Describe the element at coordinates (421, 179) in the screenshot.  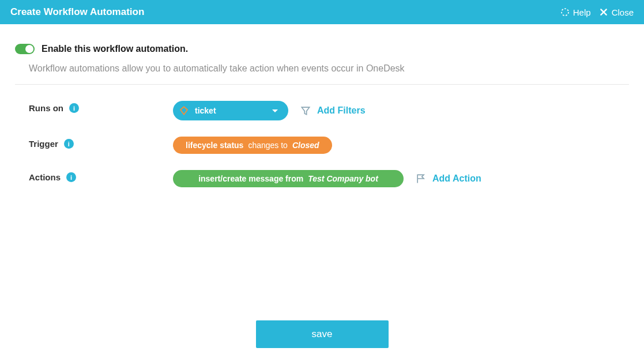
I see `flag-icon` at that location.